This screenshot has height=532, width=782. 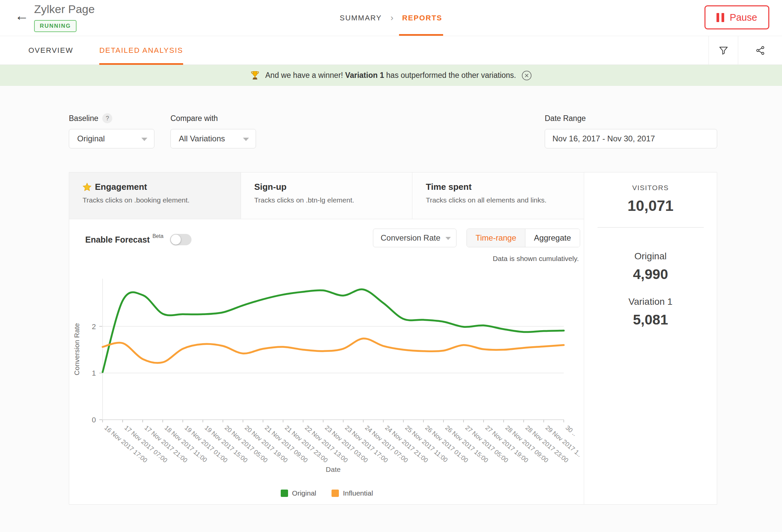 I want to click on goal-title: Sign-up, so click(x=271, y=187).